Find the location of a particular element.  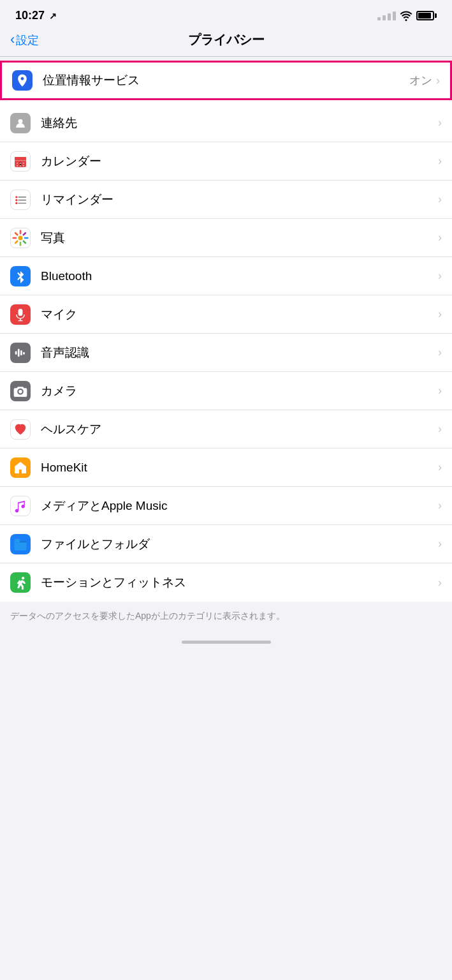

signal-icon is located at coordinates (386, 16).